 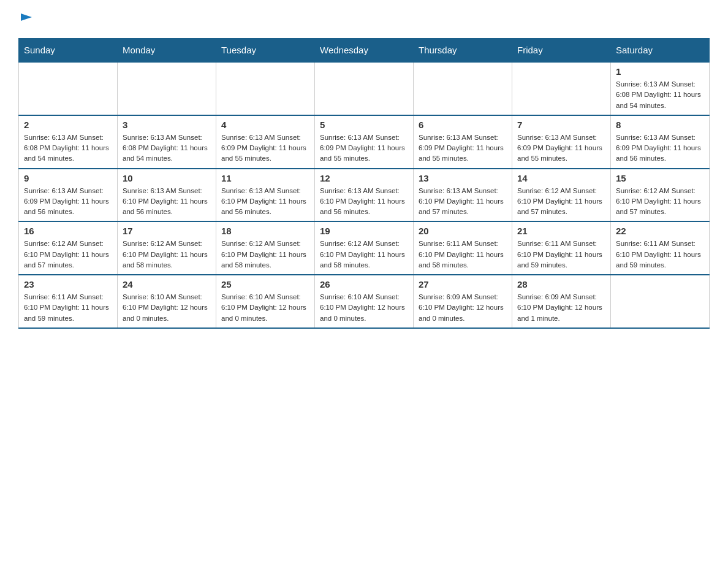 I want to click on day-of-week-header: Monday, so click(x=167, y=50).